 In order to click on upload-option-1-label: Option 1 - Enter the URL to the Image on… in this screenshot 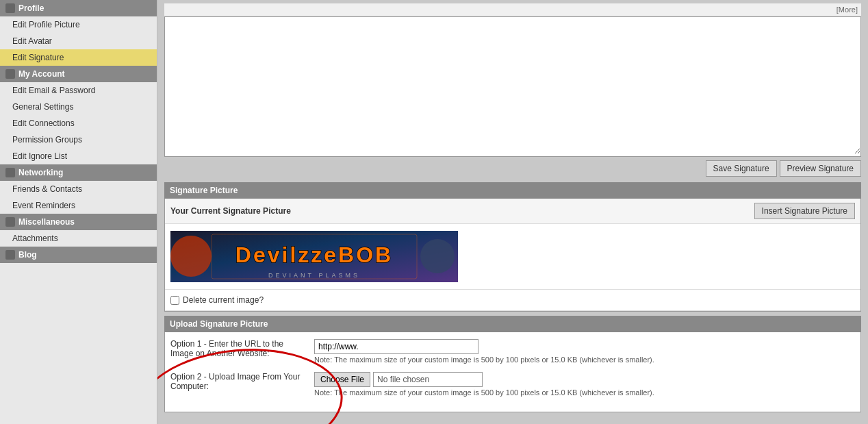, I will do `click(242, 349)`.